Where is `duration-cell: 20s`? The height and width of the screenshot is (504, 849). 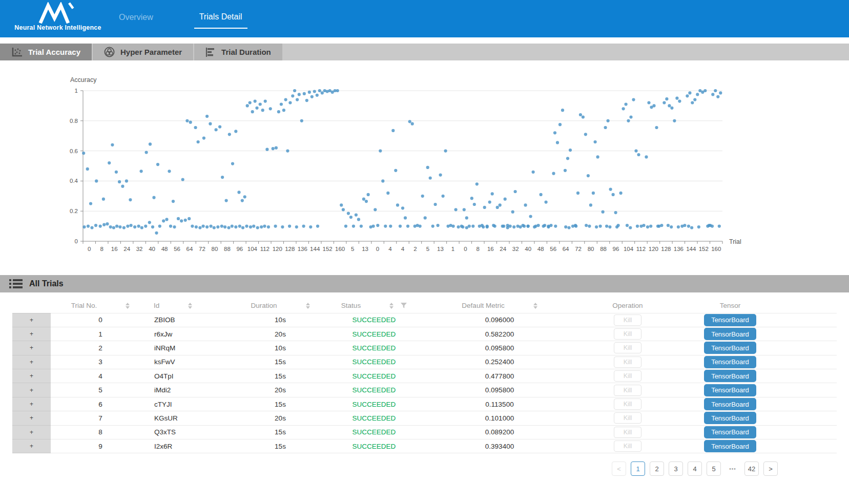 duration-cell: 20s is located at coordinates (280, 418).